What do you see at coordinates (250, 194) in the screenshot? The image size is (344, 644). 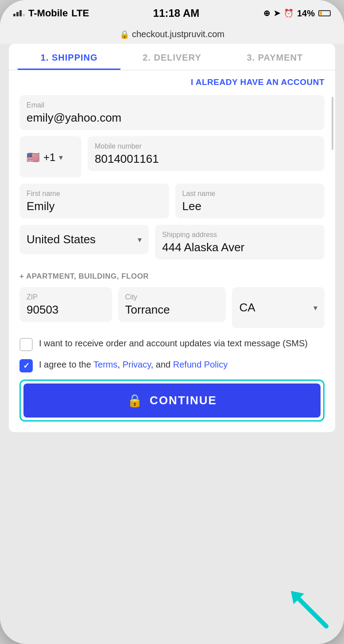 I see `last-name-label: Last name` at bounding box center [250, 194].